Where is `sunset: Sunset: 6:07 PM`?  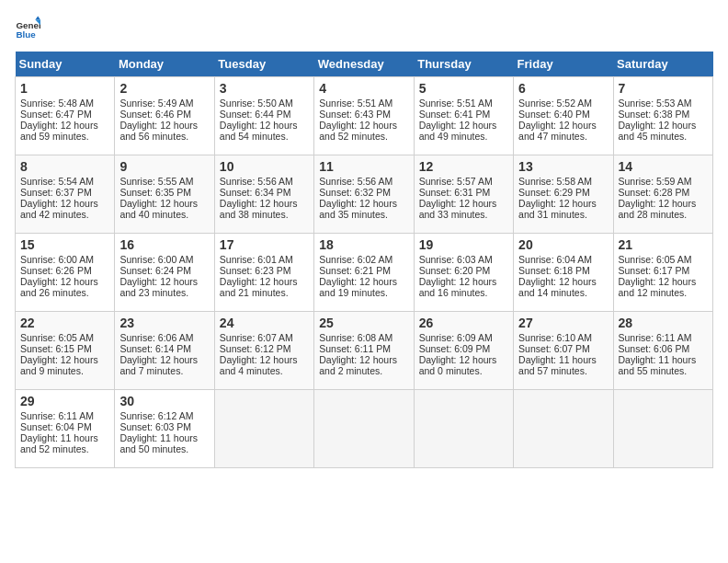
sunset: Sunset: 6:07 PM is located at coordinates (554, 349).